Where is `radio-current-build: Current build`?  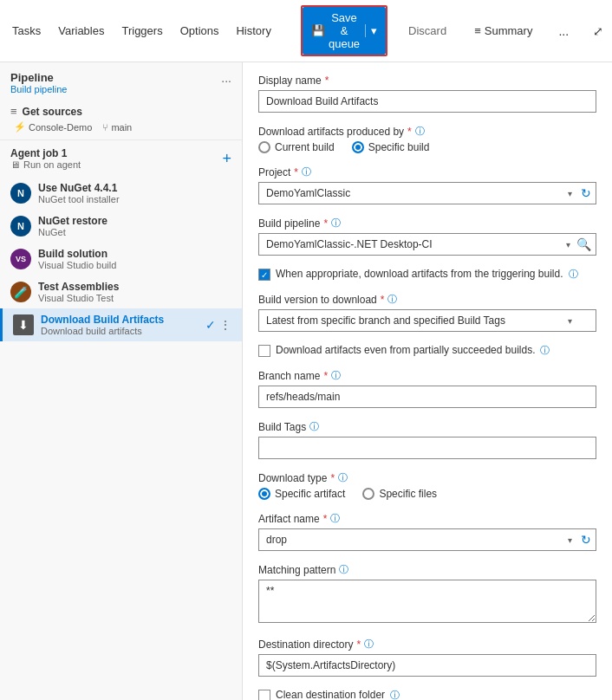 radio-current-build: Current build is located at coordinates (296, 147).